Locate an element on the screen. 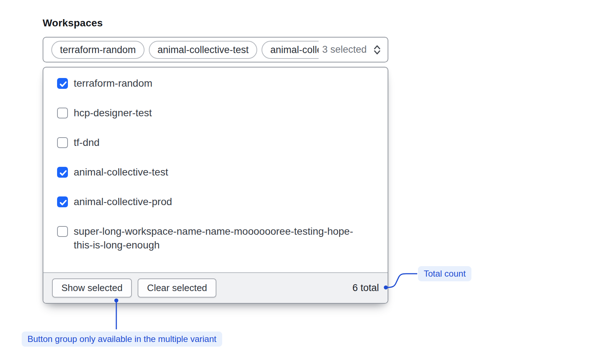  show-selected-button: Show selected is located at coordinates (92, 288).